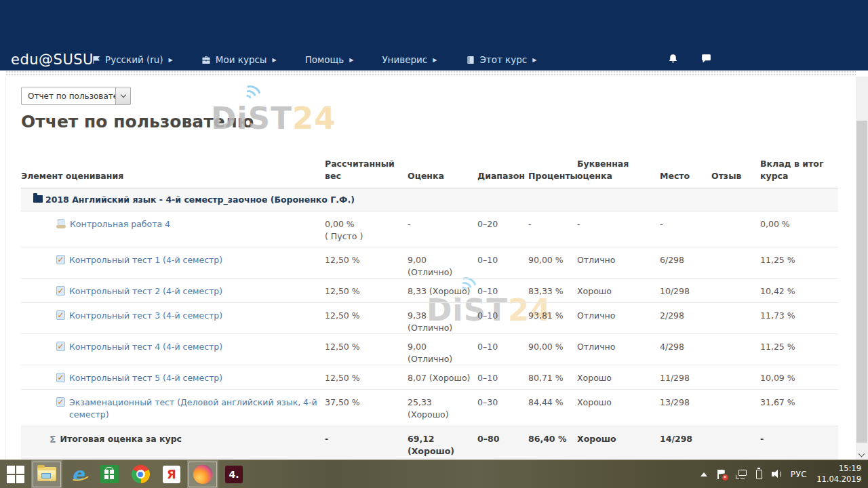 The image size is (868, 488). I want to click on file-explorer-button, so click(47, 474).